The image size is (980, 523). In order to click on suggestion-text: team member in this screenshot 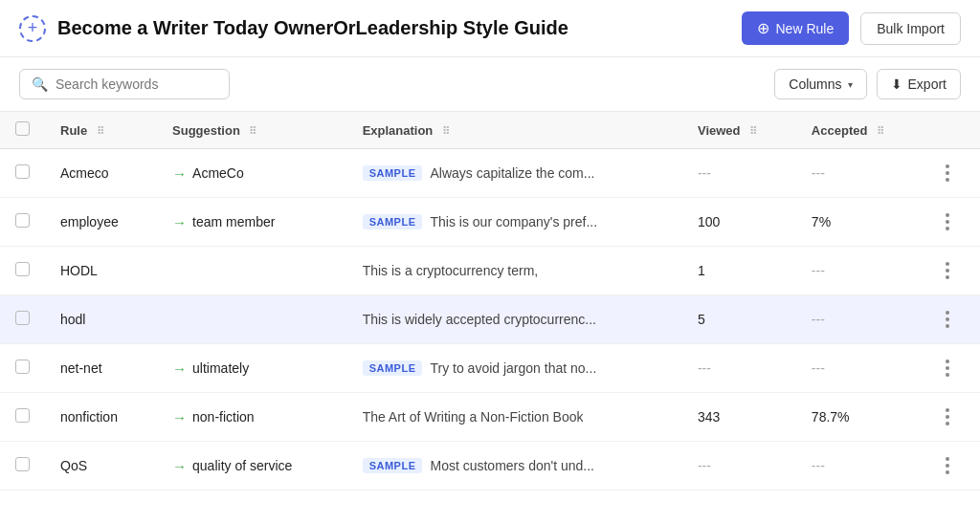, I will do `click(234, 222)`.